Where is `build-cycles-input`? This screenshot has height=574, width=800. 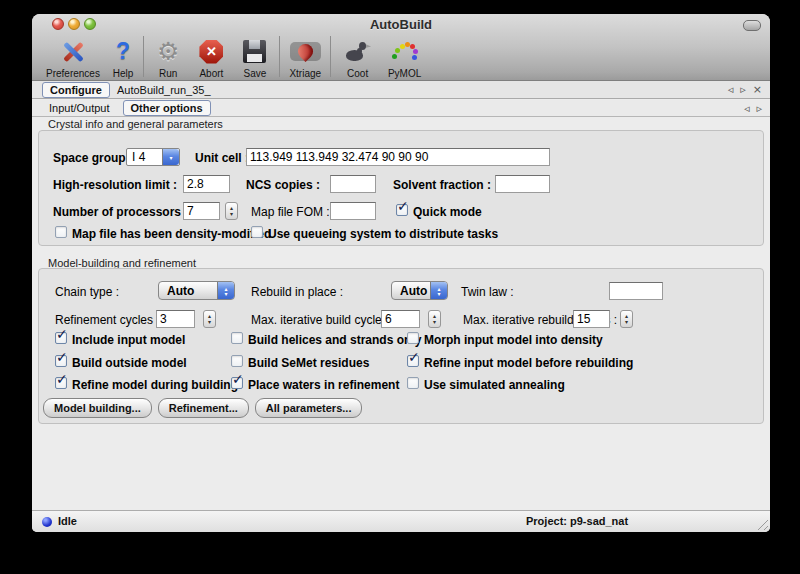 build-cycles-input is located at coordinates (400, 319).